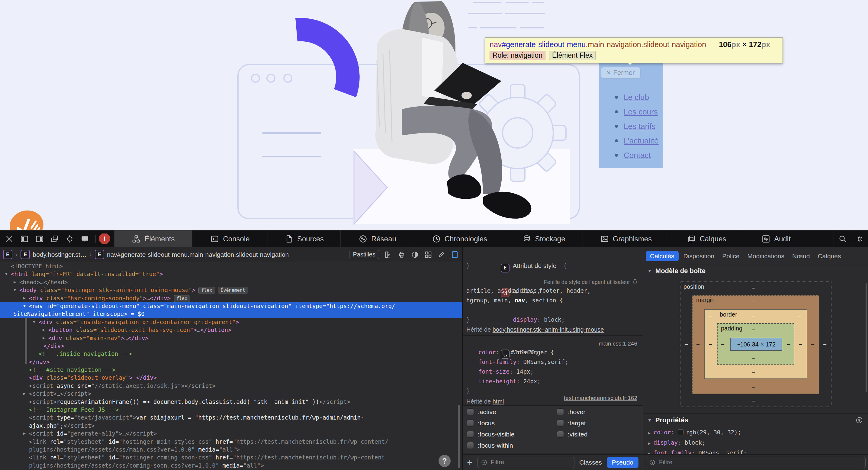 The height and width of the screenshot is (470, 868). What do you see at coordinates (637, 97) in the screenshot?
I see `menu-item: Le club` at bounding box center [637, 97].